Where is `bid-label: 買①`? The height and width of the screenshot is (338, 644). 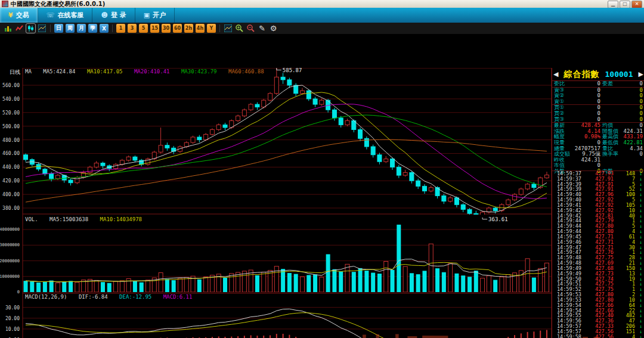 bid-label: 買① is located at coordinates (559, 108).